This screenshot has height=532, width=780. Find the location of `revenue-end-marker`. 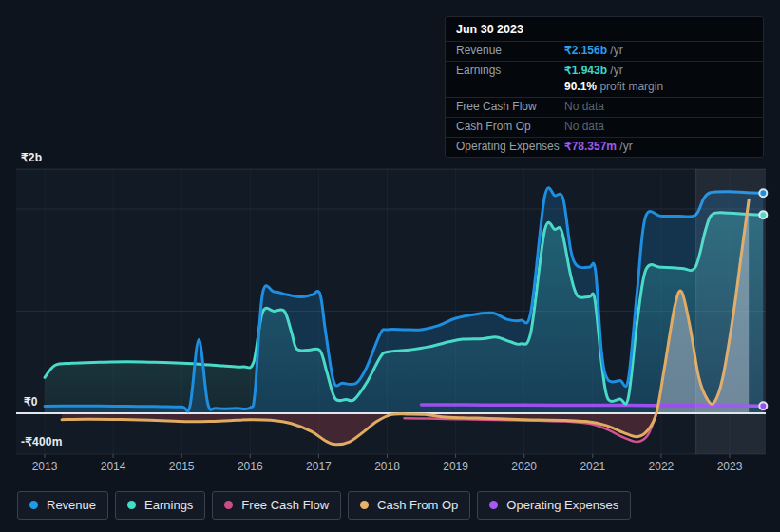

revenue-end-marker is located at coordinates (763, 193).